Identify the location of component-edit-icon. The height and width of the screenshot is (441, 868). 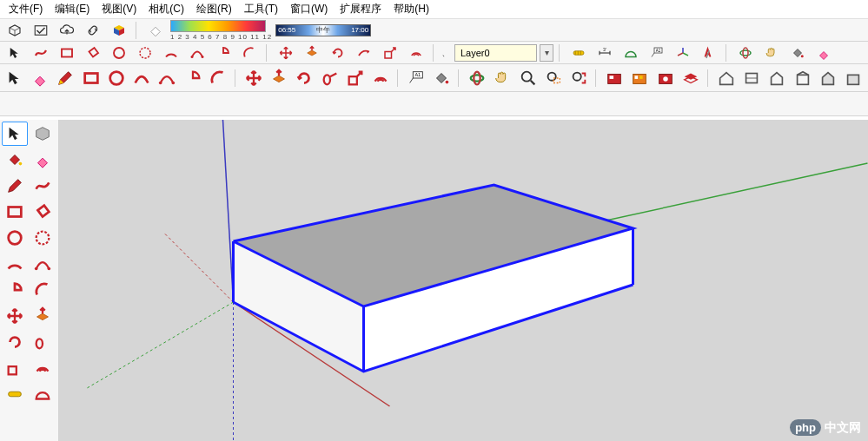
(43, 134).